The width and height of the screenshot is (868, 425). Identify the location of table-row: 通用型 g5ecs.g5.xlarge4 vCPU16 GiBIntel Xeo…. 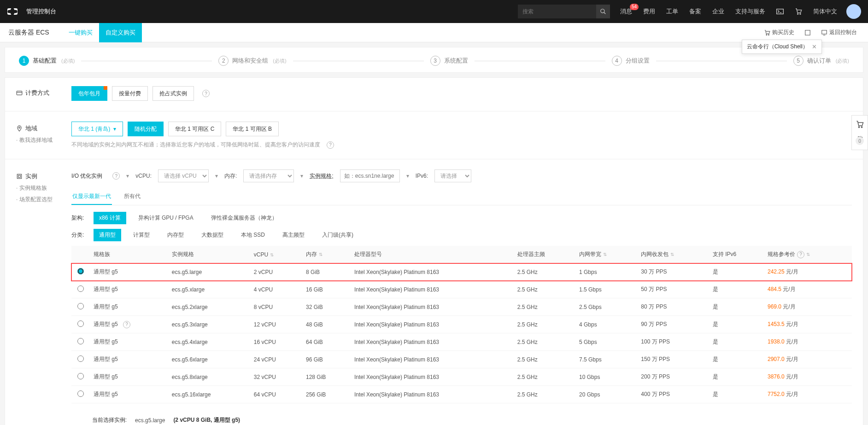
(462, 290).